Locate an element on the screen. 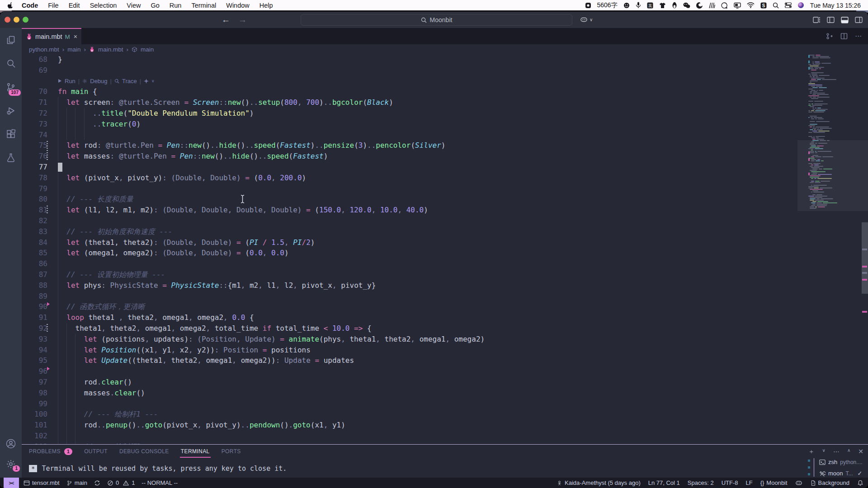 The width and height of the screenshot is (868, 488). eol-sequence: LF is located at coordinates (750, 483).